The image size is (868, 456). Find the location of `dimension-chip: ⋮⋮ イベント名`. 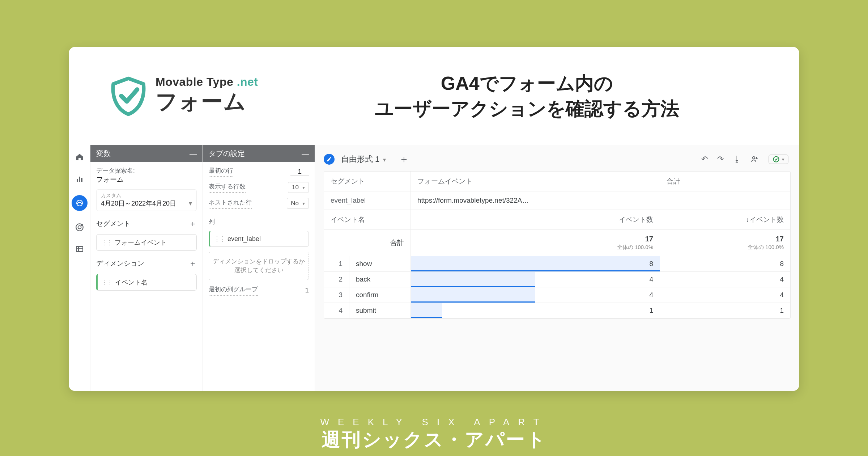

dimension-chip: ⋮⋮ イベント名 is located at coordinates (146, 282).